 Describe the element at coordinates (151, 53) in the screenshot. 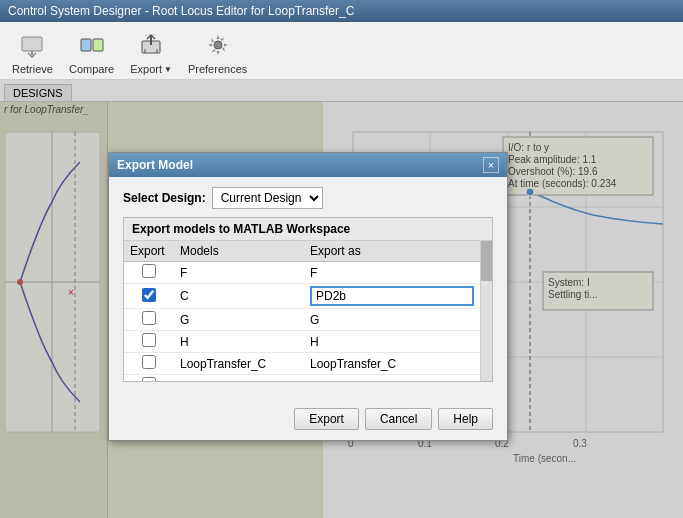

I see `export-button: Export ▼` at that location.